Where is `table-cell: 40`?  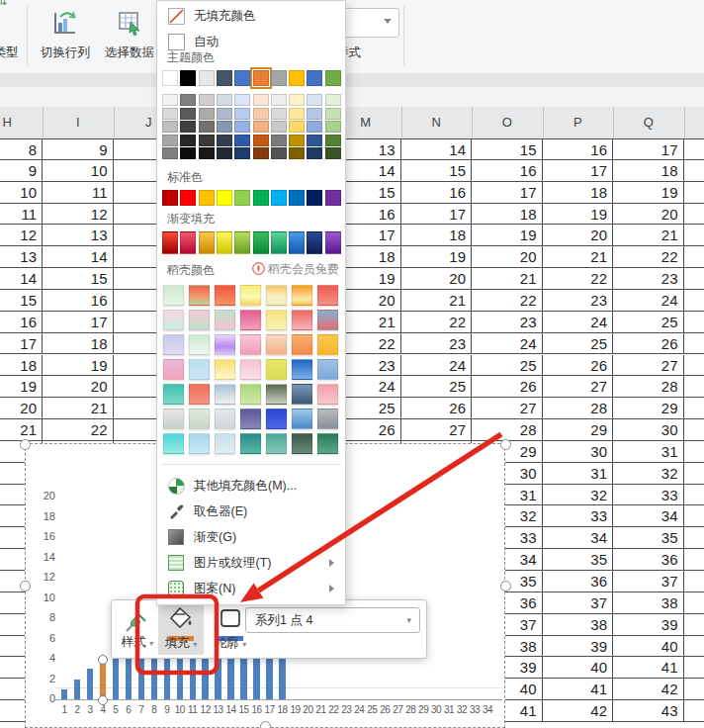
table-cell: 40 is located at coordinates (649, 647).